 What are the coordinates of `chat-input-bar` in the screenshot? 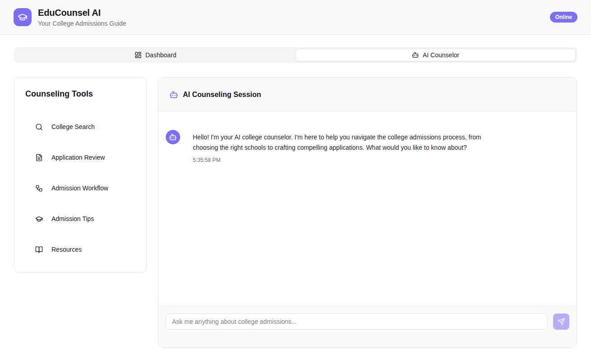 It's located at (368, 327).